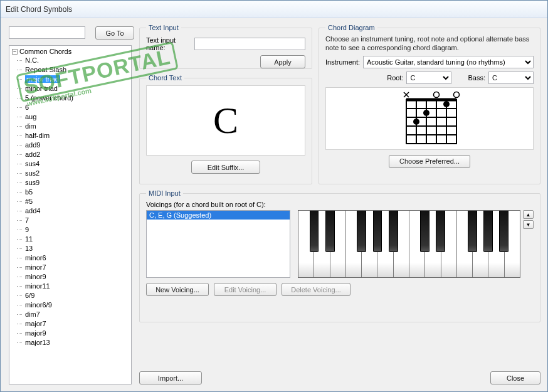 This screenshot has width=548, height=392. What do you see at coordinates (77, 117) in the screenshot?
I see `tree-item: aug` at bounding box center [77, 117].